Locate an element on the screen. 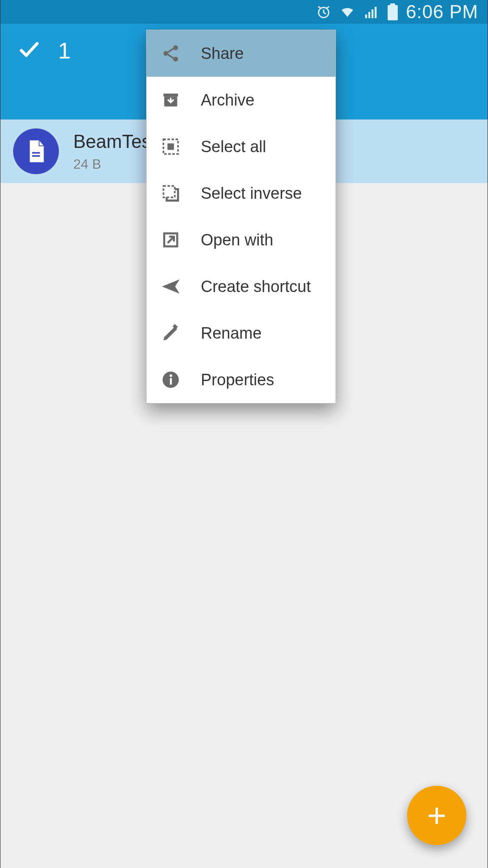  select-all-icon is located at coordinates (171, 147).